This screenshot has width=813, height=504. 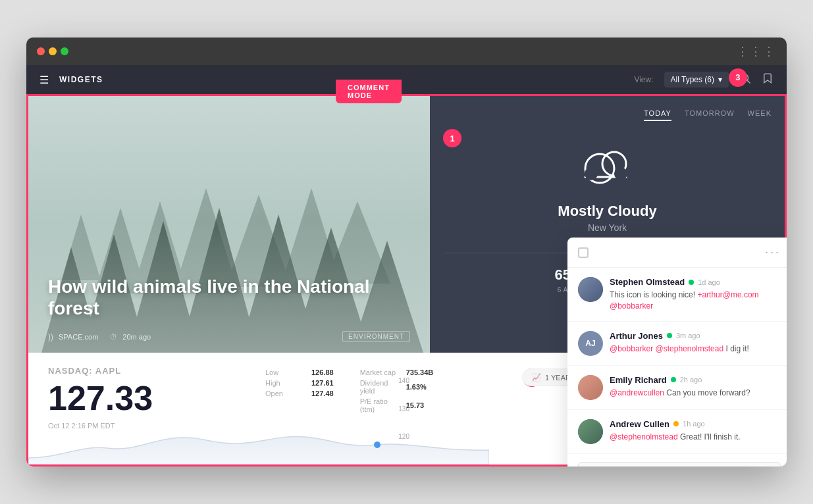 What do you see at coordinates (694, 424) in the screenshot?
I see `time-andrew: 1h ago` at bounding box center [694, 424].